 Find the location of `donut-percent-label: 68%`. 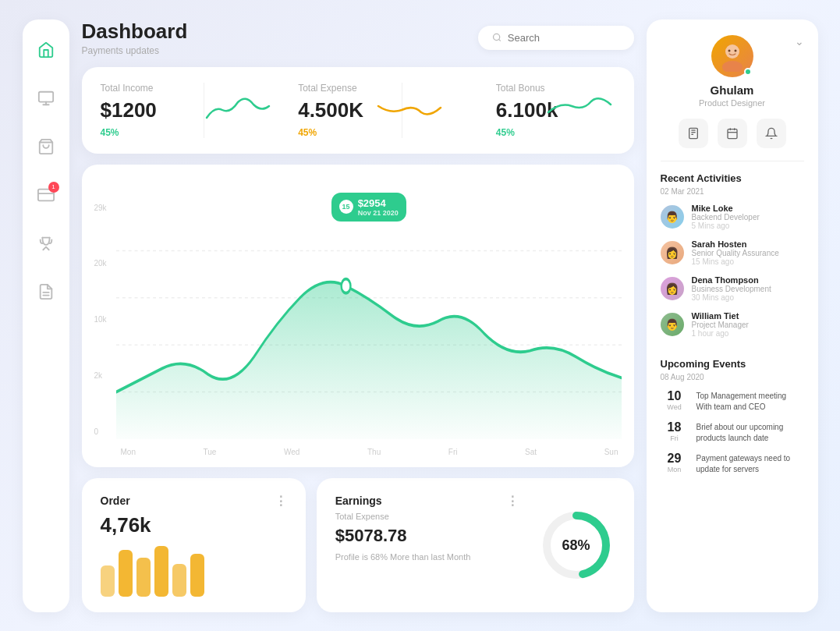

donut-percent-label: 68% is located at coordinates (576, 544).